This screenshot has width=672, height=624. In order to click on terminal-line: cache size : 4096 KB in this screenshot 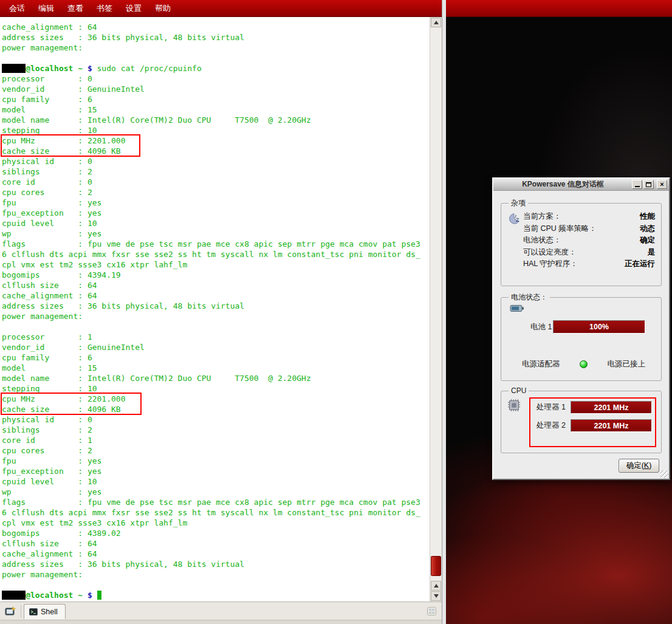, I will do `click(216, 410)`.